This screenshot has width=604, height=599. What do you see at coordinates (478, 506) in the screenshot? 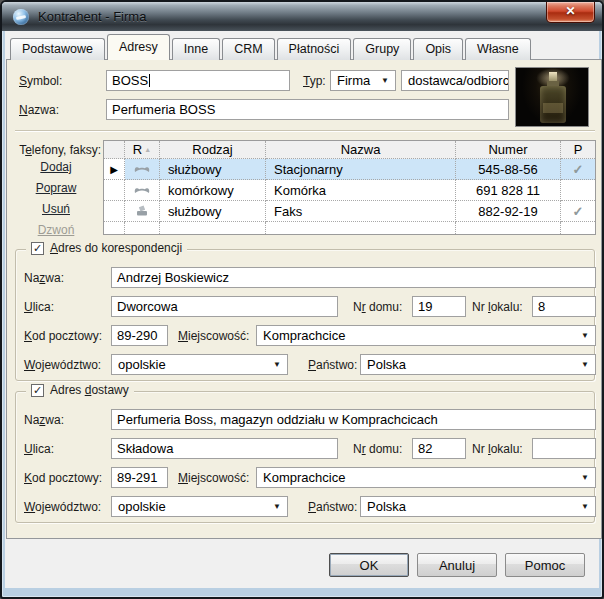
I see `del-panstwo-select: Polska ▼` at bounding box center [478, 506].